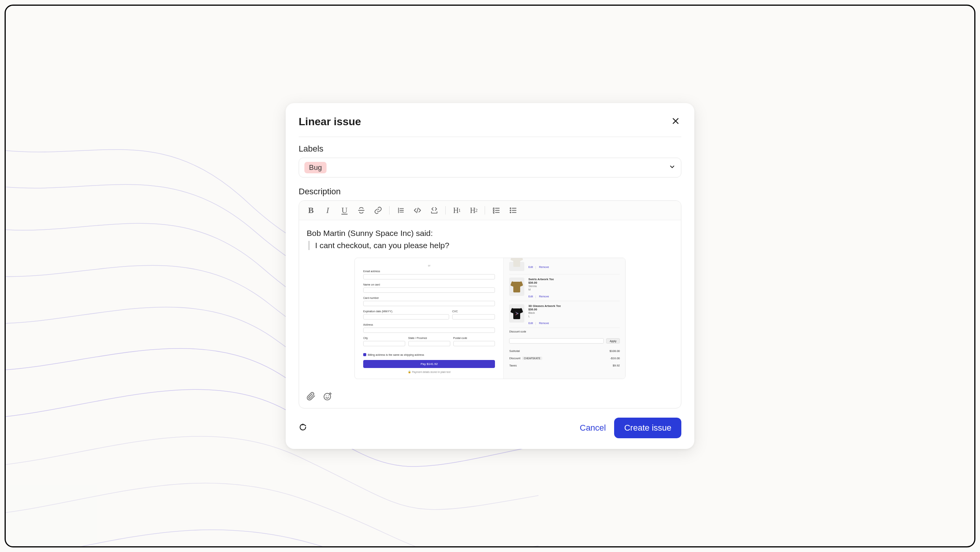  What do you see at coordinates (490, 168) in the screenshot?
I see `labels-select: Bug` at bounding box center [490, 168].